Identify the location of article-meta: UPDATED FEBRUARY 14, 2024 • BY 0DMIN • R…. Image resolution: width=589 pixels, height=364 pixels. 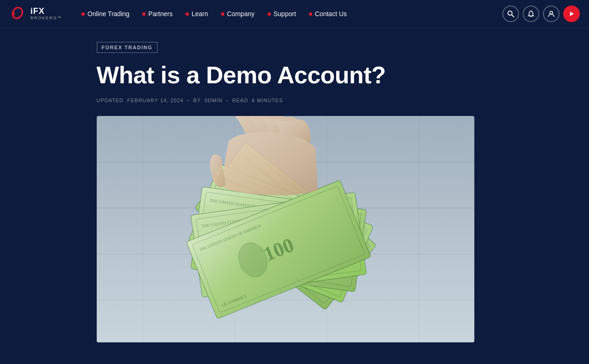
(295, 100).